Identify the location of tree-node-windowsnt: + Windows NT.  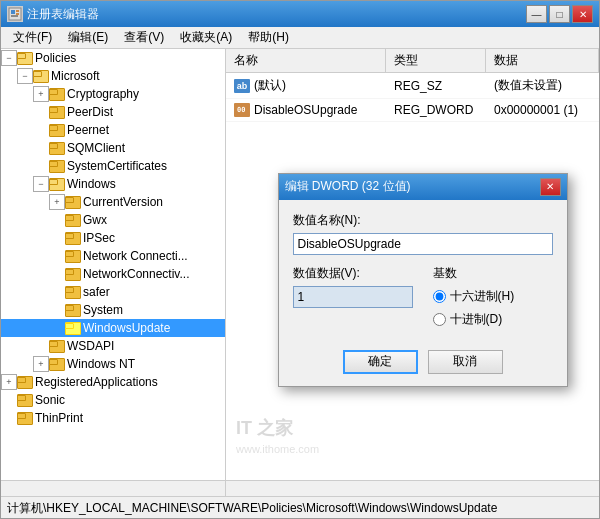
(113, 364).